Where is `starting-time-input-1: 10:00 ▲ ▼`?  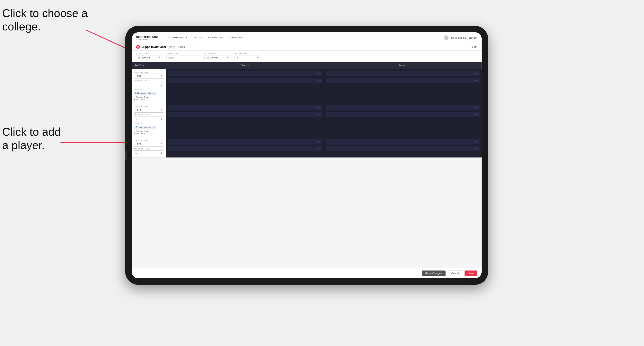 starting-time-input-1: 10:00 ▲ ▼ is located at coordinates (149, 76).